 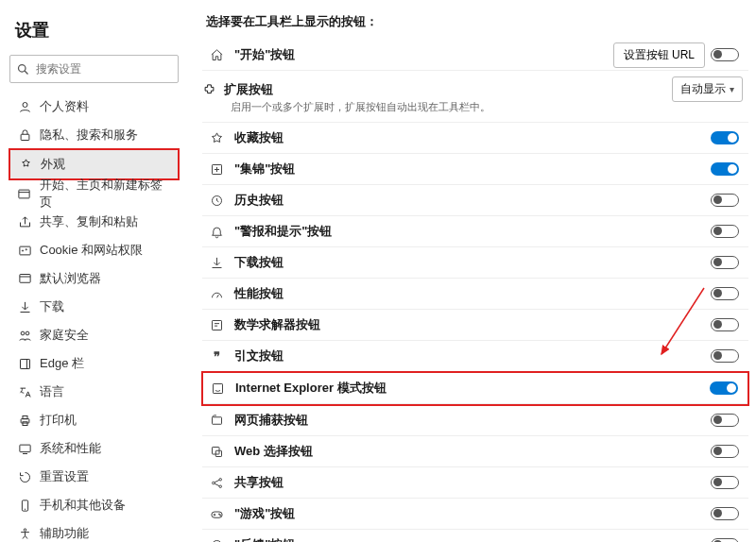 What do you see at coordinates (490, 108) in the screenshot?
I see `extensions-desc: 启用一个或多个扩展时，扩展按钮自动出现在工具栏中。` at bounding box center [490, 108].